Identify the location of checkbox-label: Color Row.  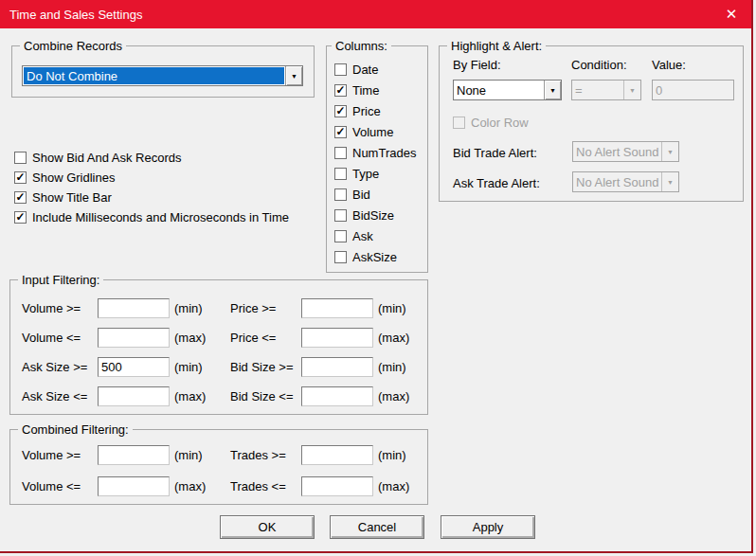
(500, 123).